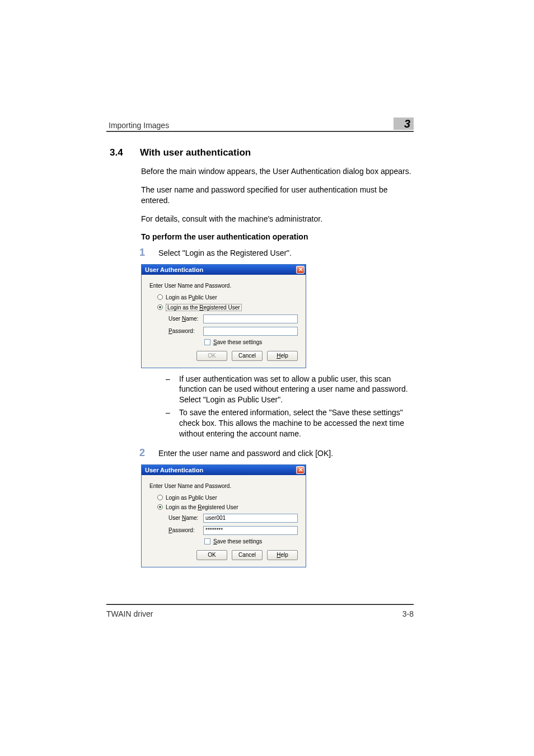  I want to click on step-text: Select "Login as the Registered User"., so click(225, 253).